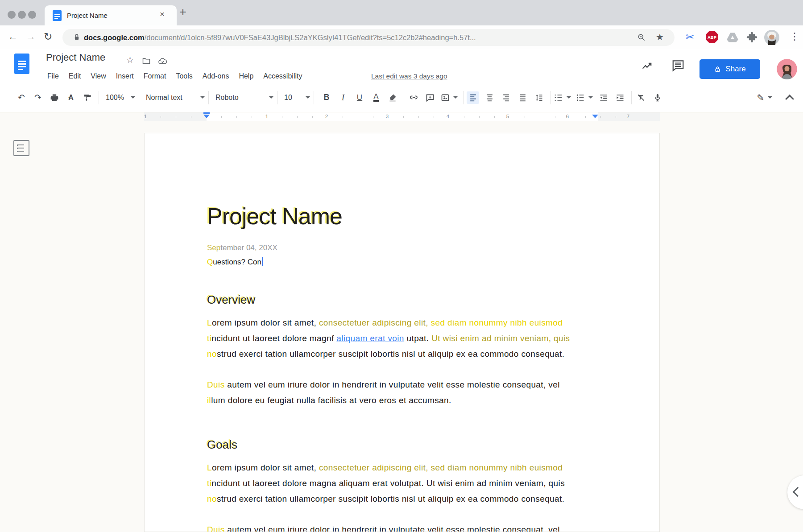  What do you see at coordinates (391, 354) in the screenshot?
I see `doc-text-segment: strud exerci tation ullamcorper suscipit…` at bounding box center [391, 354].